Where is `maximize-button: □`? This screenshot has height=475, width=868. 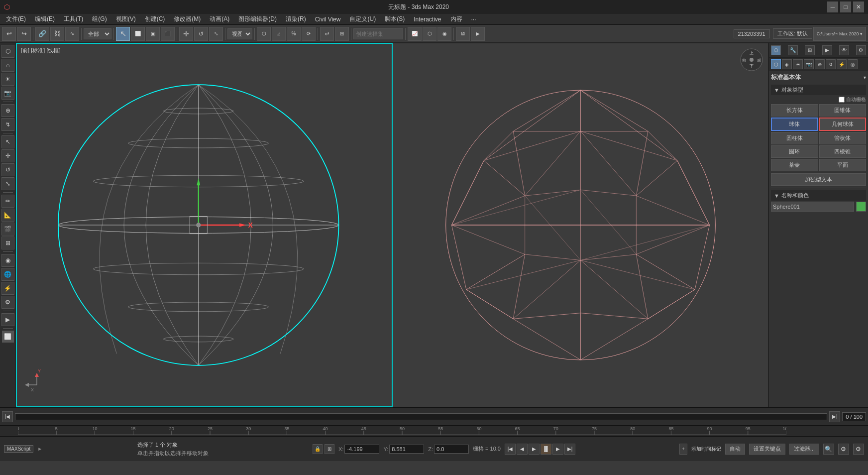 maximize-button: □ is located at coordinates (846, 7).